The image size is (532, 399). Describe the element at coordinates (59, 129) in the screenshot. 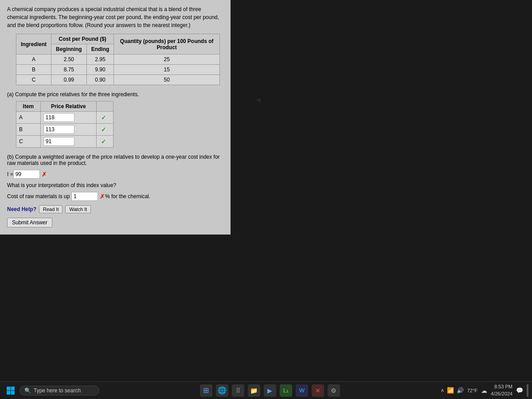

I see `price-input-b` at that location.